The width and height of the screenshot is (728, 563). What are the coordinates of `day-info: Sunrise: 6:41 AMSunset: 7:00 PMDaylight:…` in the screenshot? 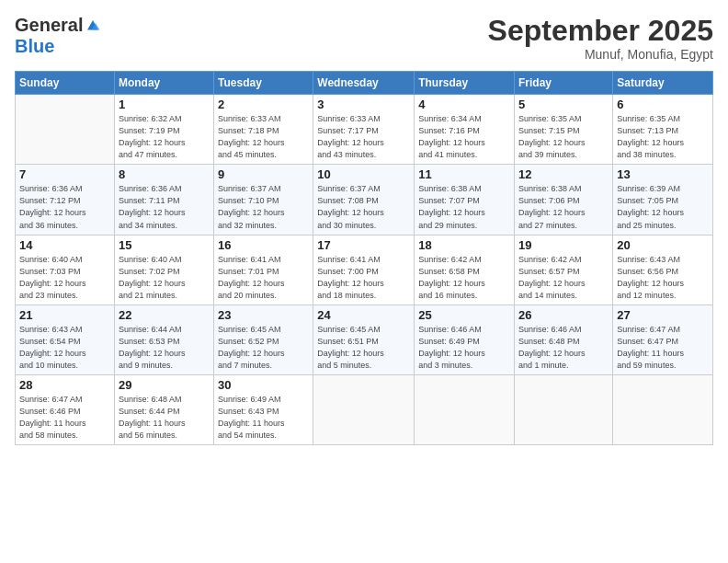 It's located at (364, 278).